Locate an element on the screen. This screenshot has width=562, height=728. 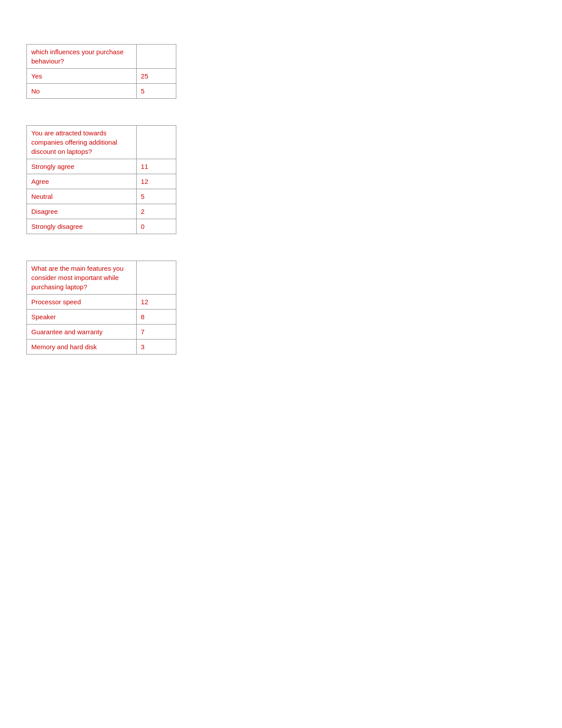
answer-label: Memory and hard disk is located at coordinates (82, 347).